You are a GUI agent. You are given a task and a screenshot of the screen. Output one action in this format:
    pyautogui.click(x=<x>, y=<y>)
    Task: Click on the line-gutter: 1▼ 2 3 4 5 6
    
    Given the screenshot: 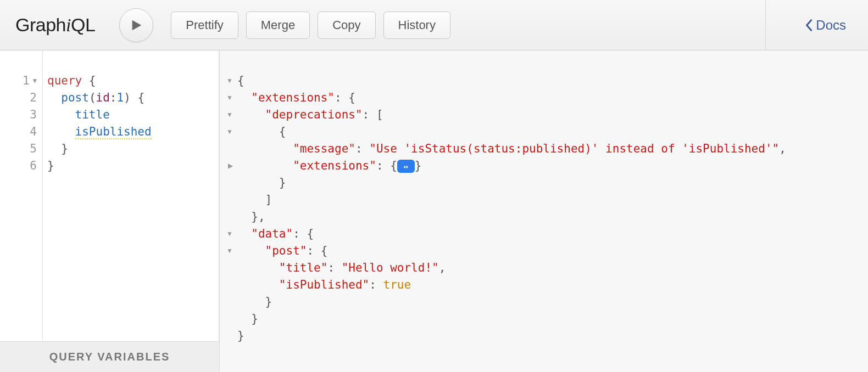 What is the action you would take?
    pyautogui.click(x=21, y=196)
    